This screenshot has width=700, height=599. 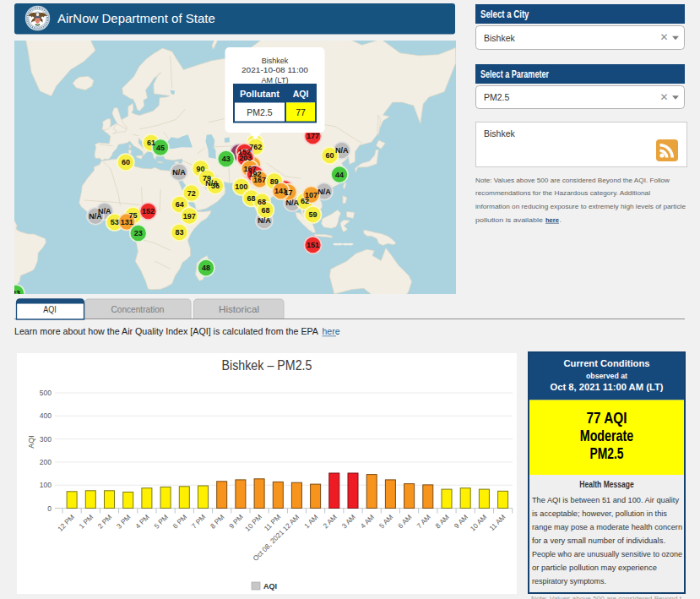 What do you see at coordinates (607, 527) in the screenshot?
I see `svg-text:range may pose a moderate heal: range may pose a moderate health concern` at bounding box center [607, 527].